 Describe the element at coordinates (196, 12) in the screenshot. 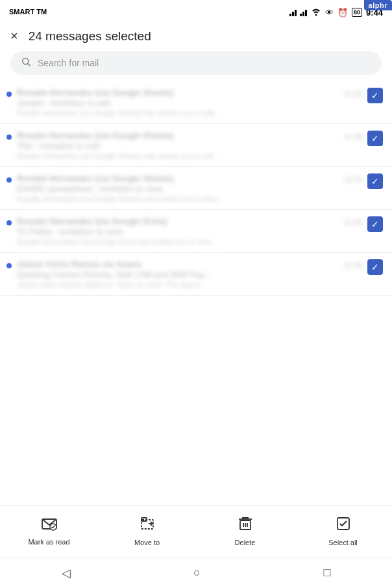

I see `status-bar: SMART TM 👁 ⏰ 80 9:44` at that location.